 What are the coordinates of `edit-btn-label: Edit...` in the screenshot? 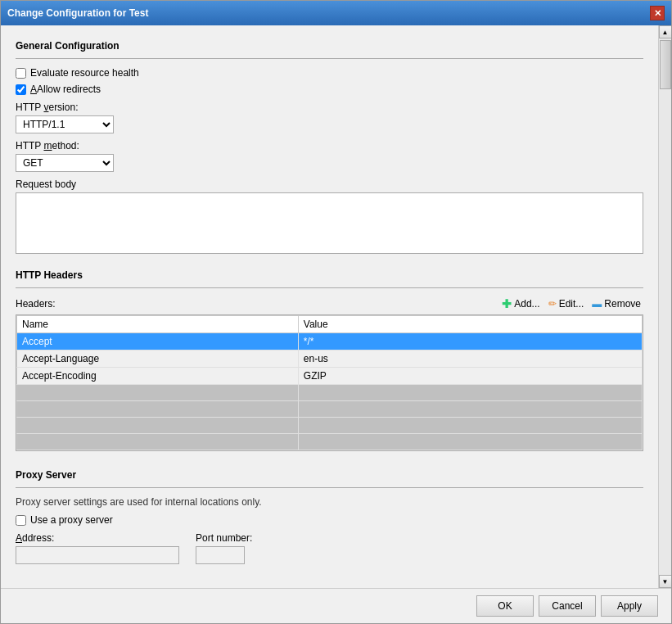 It's located at (571, 304).